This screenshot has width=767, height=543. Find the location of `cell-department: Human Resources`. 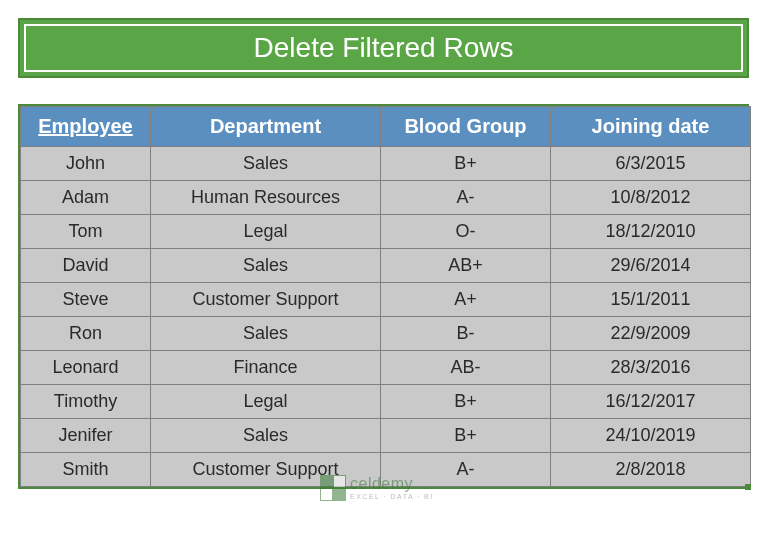

cell-department: Human Resources is located at coordinates (266, 198).